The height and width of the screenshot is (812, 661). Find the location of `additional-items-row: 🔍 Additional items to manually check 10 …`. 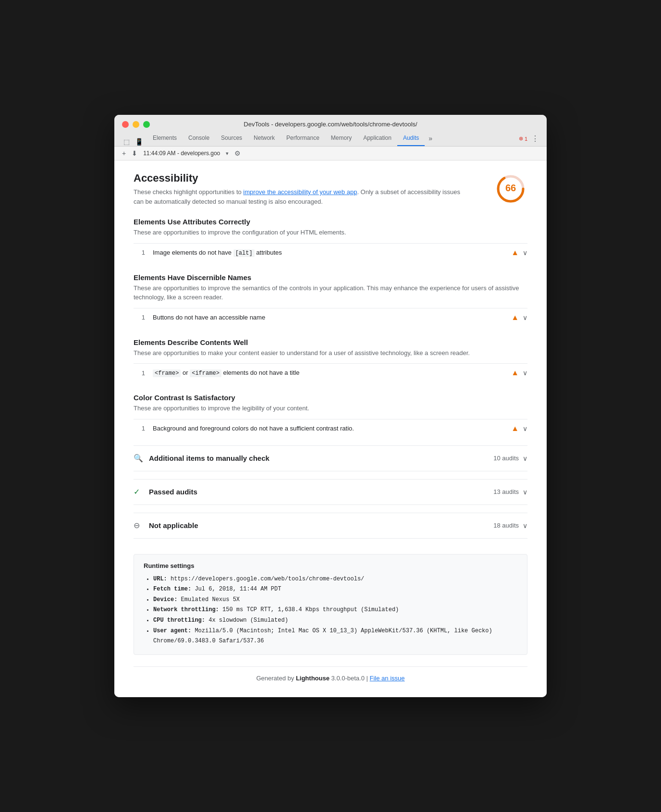

additional-items-row: 🔍 Additional items to manually check 10 … is located at coordinates (330, 458).